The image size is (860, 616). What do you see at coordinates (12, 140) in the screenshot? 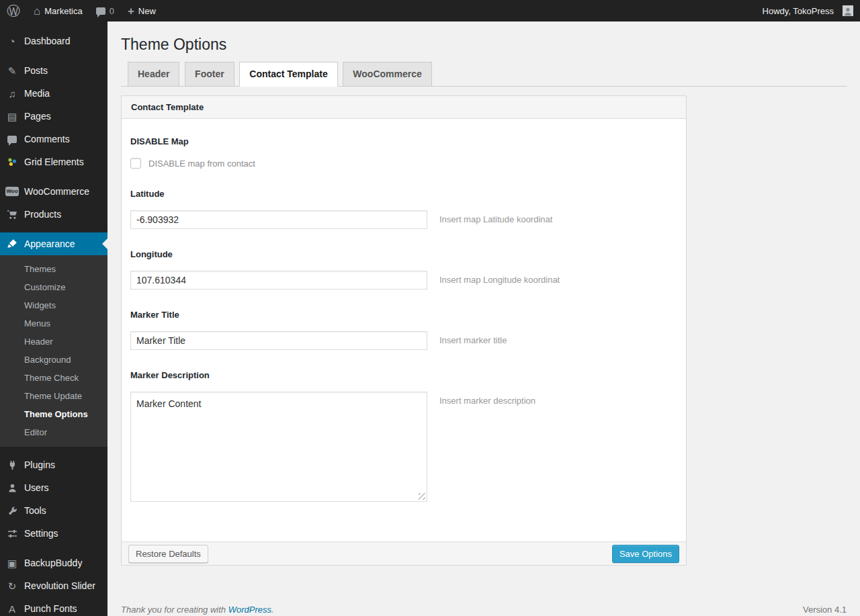
I see `comments-icon` at bounding box center [12, 140].